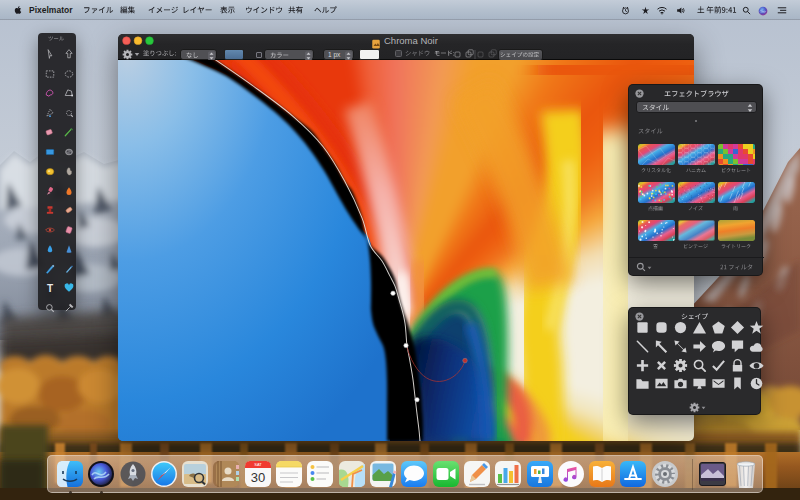 The height and width of the screenshot is (500, 800). What do you see at coordinates (258, 464) in the screenshot?
I see `svg-text: SAT` at bounding box center [258, 464].